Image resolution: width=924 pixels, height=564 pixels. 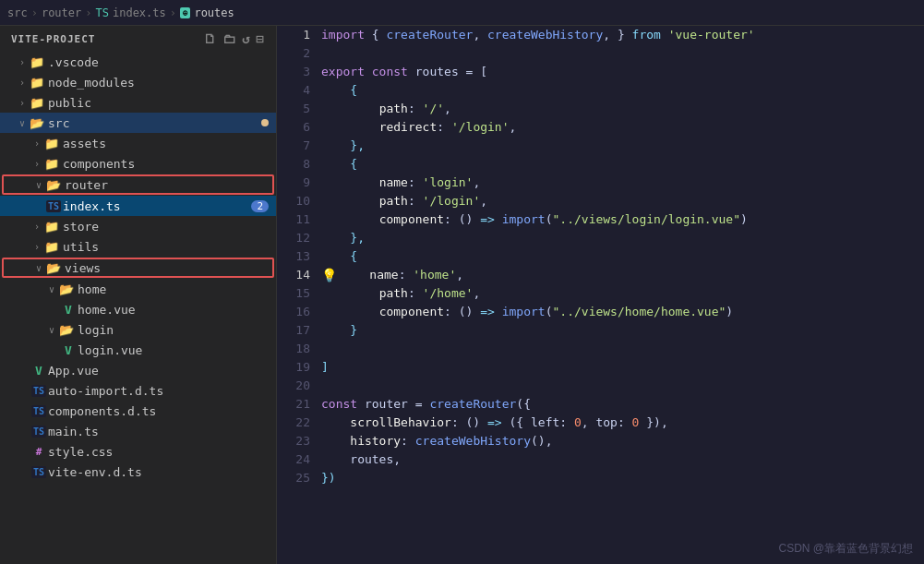 What do you see at coordinates (95, 473) in the screenshot?
I see `label-vite-env: vite-env.d.ts` at bounding box center [95, 473].